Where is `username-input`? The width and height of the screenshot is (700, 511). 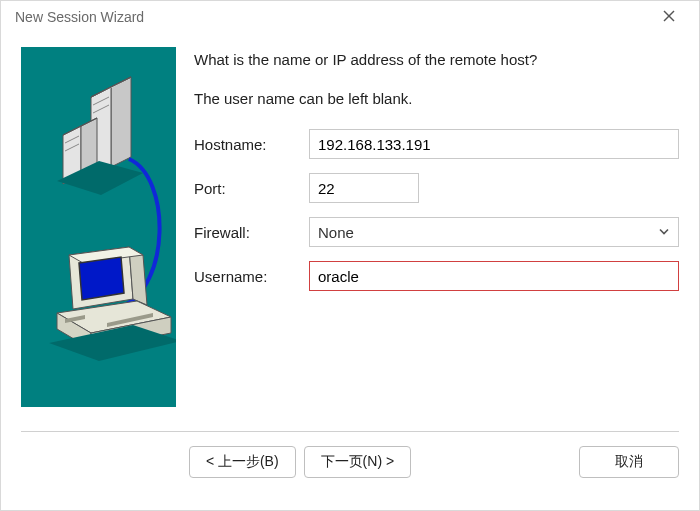
username-input is located at coordinates (494, 276).